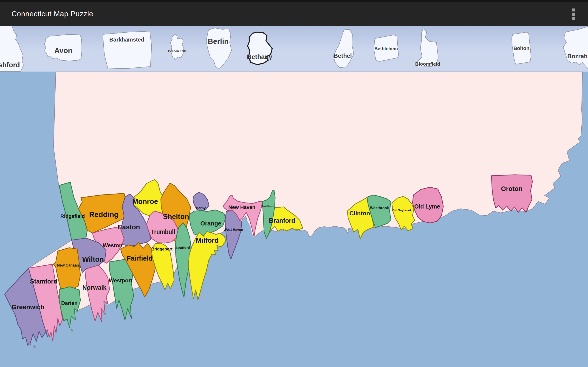  Describe the element at coordinates (577, 56) in the screenshot. I see `tray-label: Bozrah` at that location.